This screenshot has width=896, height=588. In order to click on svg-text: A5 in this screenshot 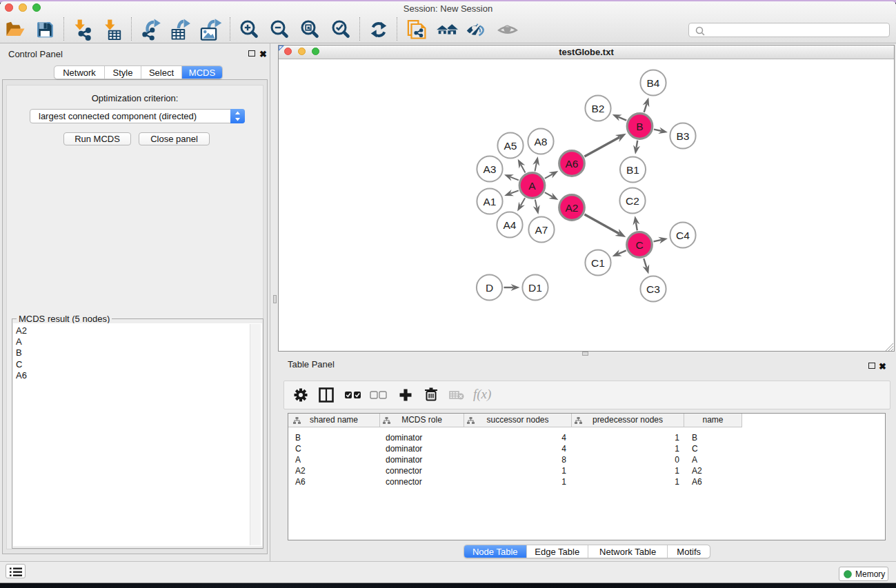, I will do `click(510, 146)`.